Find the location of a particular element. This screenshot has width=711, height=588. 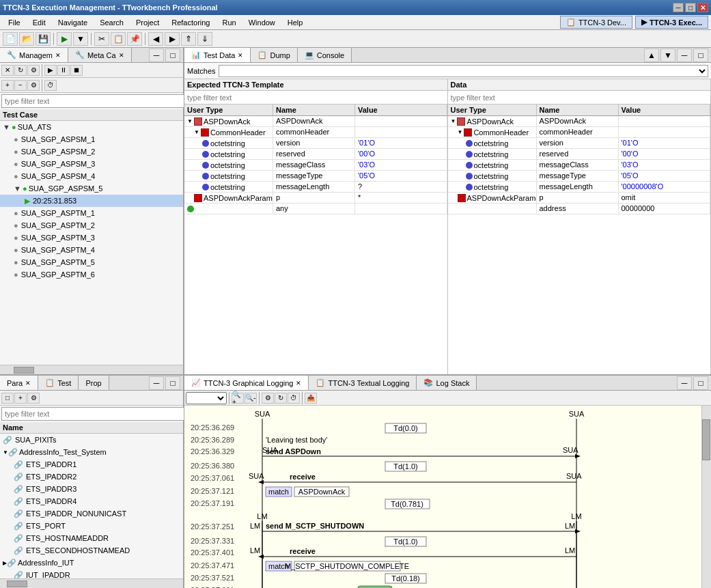

tree-item-sgtm5: ● SUA_SGP_ASPTM_5 is located at coordinates (92, 262).